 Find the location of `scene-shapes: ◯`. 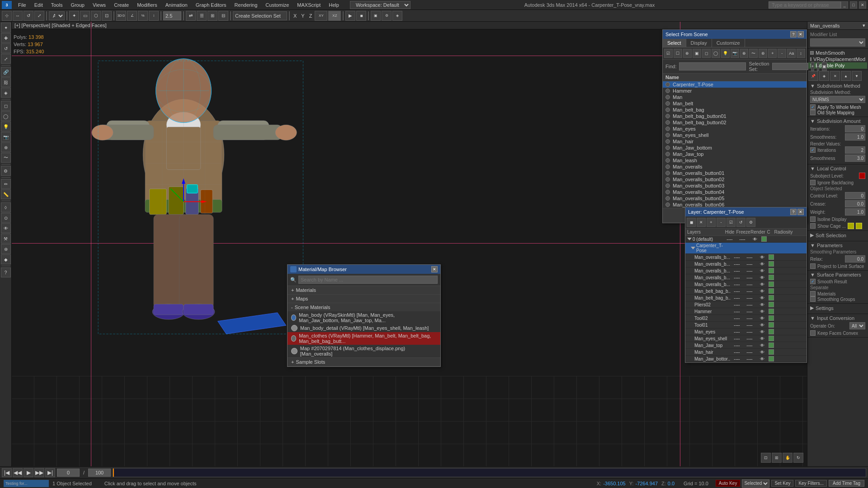

scene-shapes: ◯ is located at coordinates (716, 53).